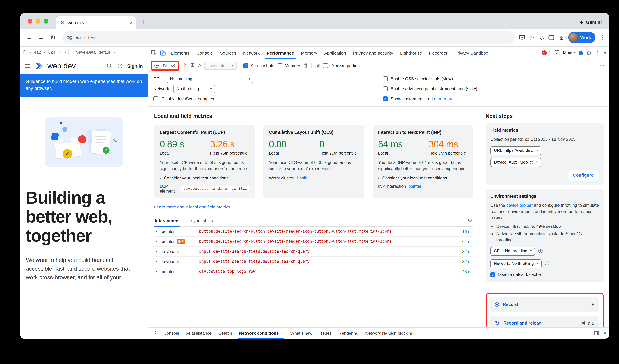  I want to click on zoom-menu-icon: ⋮, so click(60, 52).